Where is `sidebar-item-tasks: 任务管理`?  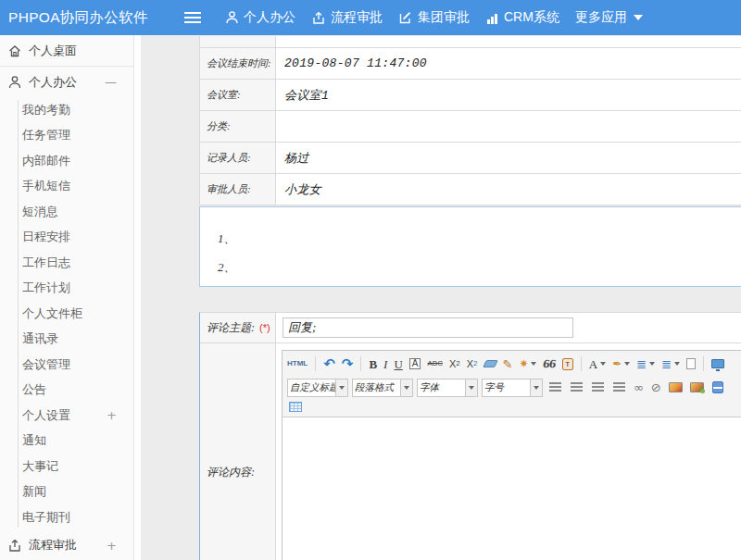
sidebar-item-tasks: 任务管理 is located at coordinates (67, 136).